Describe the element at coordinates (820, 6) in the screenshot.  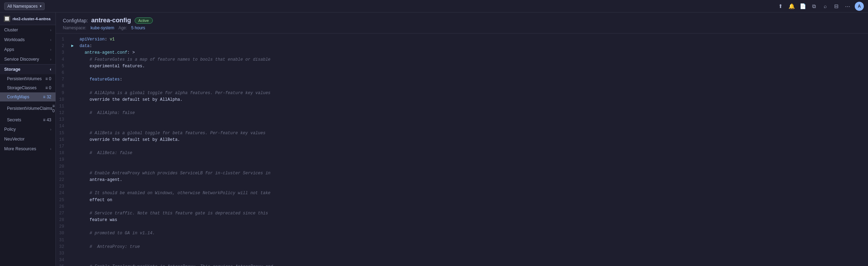
I see `header-icons: ⬆ 🔔 📄 ⧉ ⌕ ⊟ ⋯ A` at that location.